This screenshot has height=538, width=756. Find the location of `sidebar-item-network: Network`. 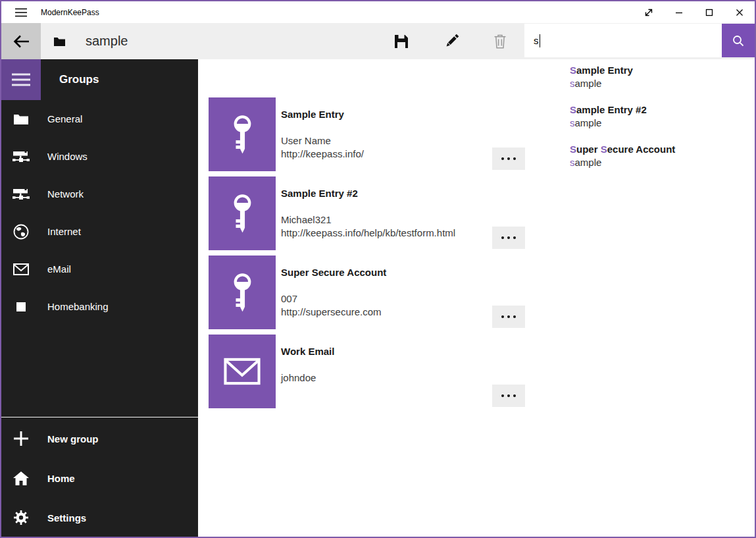

sidebar-item-network: Network is located at coordinates (100, 194).